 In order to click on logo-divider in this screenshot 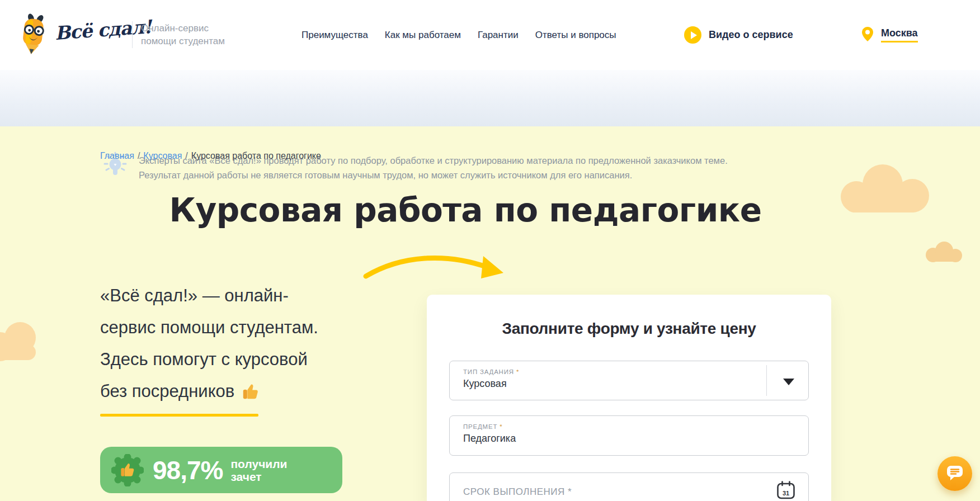, I will do `click(132, 35)`.